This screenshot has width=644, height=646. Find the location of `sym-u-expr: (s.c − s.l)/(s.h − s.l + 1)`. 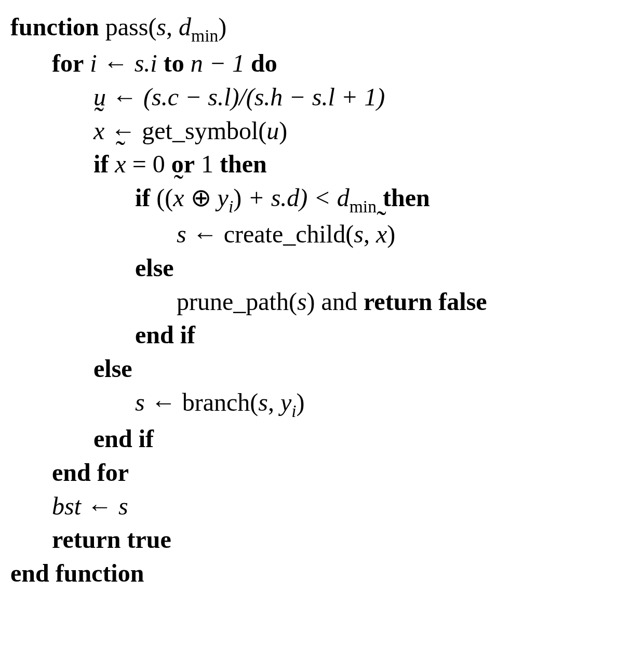

sym-u-expr: (s.c − s.l)/(s.h − s.l + 1) is located at coordinates (264, 97).